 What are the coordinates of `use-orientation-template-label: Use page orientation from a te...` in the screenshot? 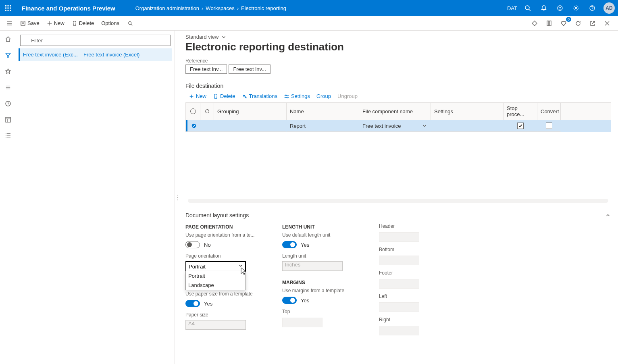 It's located at (222, 235).